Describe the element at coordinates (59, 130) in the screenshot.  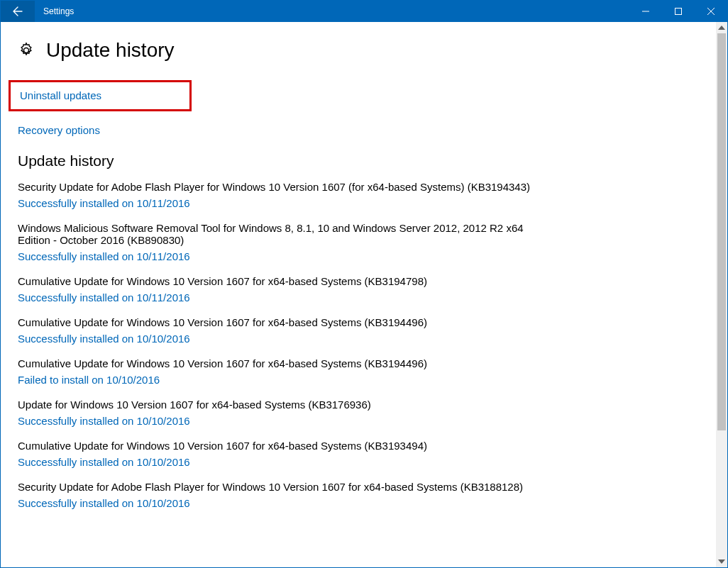
I see `recovery-options-link: Recovery options` at that location.